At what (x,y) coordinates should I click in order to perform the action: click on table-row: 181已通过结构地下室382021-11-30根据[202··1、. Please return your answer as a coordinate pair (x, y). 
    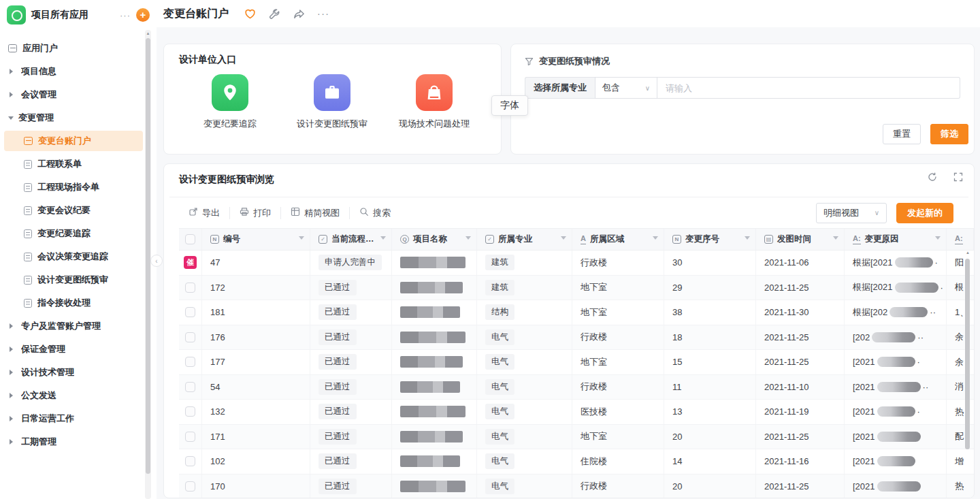
    Looking at the image, I should click on (576, 313).